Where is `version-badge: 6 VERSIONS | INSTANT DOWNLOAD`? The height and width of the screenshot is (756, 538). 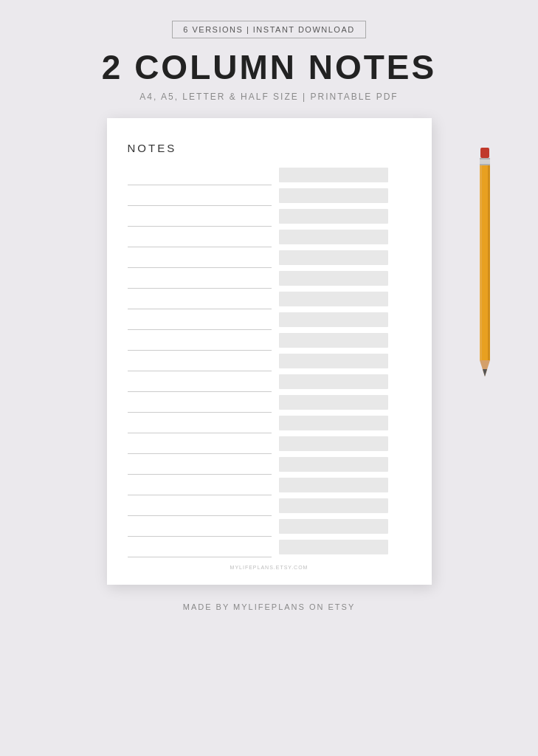
version-badge: 6 VERSIONS | INSTANT DOWNLOAD is located at coordinates (269, 30).